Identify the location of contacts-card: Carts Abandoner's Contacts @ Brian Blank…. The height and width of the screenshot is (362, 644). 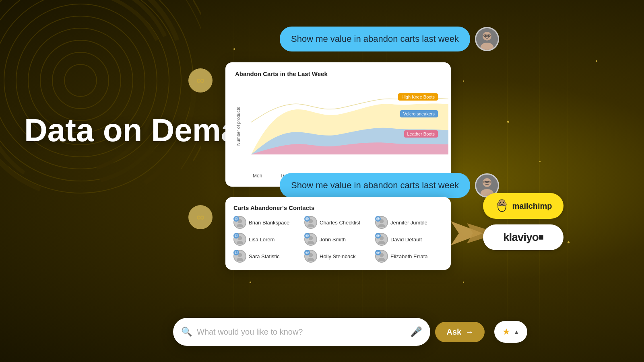
(338, 233).